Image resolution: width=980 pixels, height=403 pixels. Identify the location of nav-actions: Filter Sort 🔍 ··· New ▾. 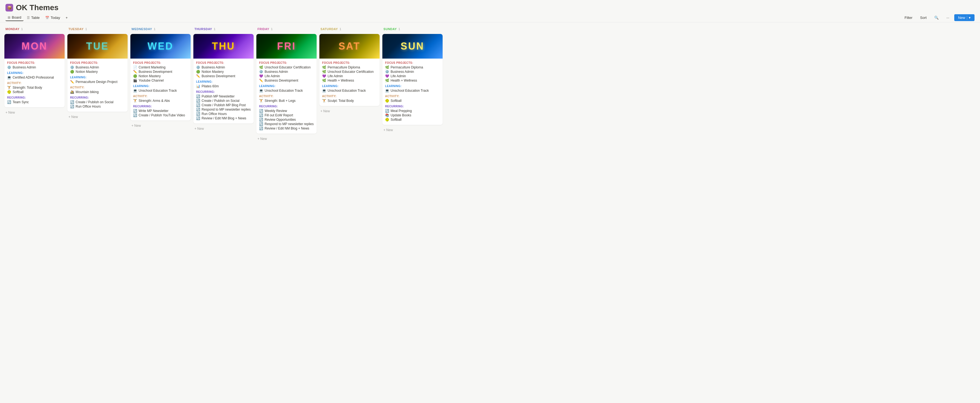
(938, 17).